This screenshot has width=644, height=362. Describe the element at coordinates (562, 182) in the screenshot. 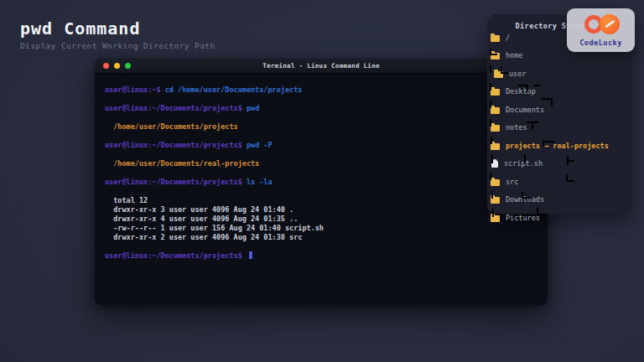

I see `tree-item-src: src` at that location.